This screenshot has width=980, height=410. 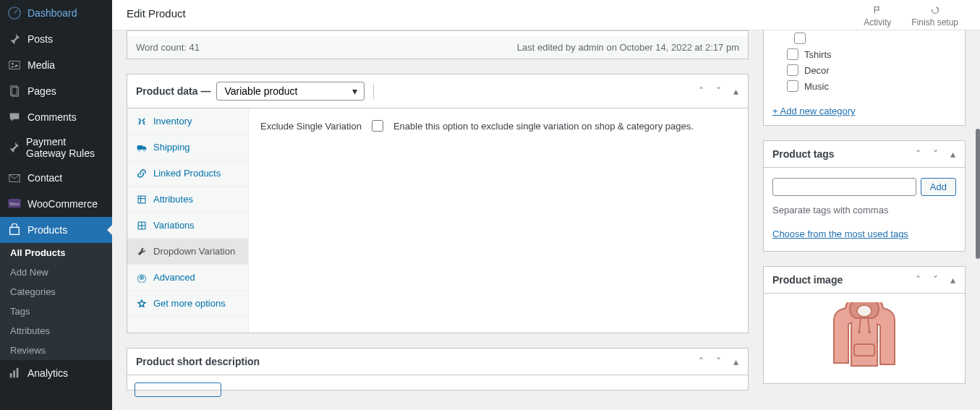 I want to click on dashboard-icon, so click(x=14, y=13).